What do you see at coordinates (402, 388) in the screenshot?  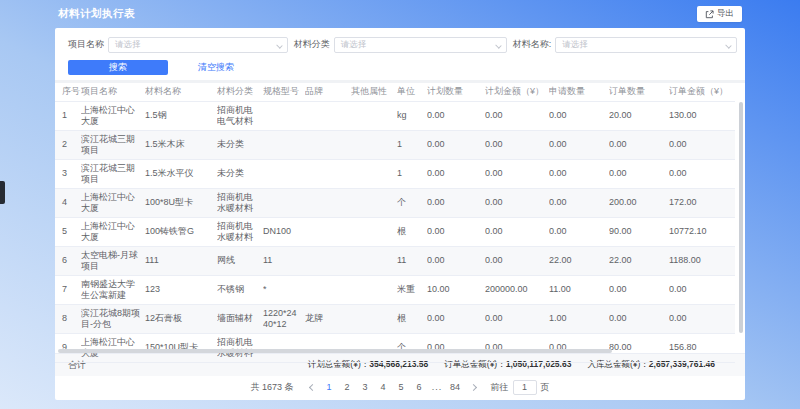 I see `page-button: 5` at bounding box center [402, 388].